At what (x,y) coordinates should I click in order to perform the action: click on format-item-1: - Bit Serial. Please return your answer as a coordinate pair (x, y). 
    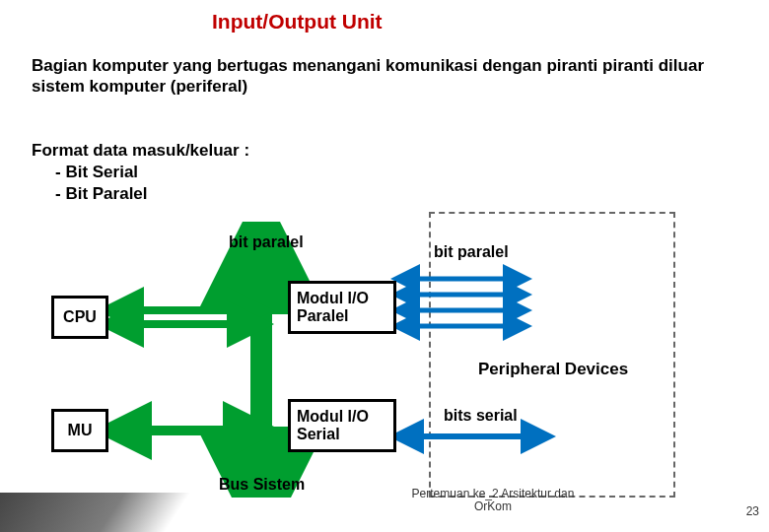
    Looking at the image, I should click on (140, 172).